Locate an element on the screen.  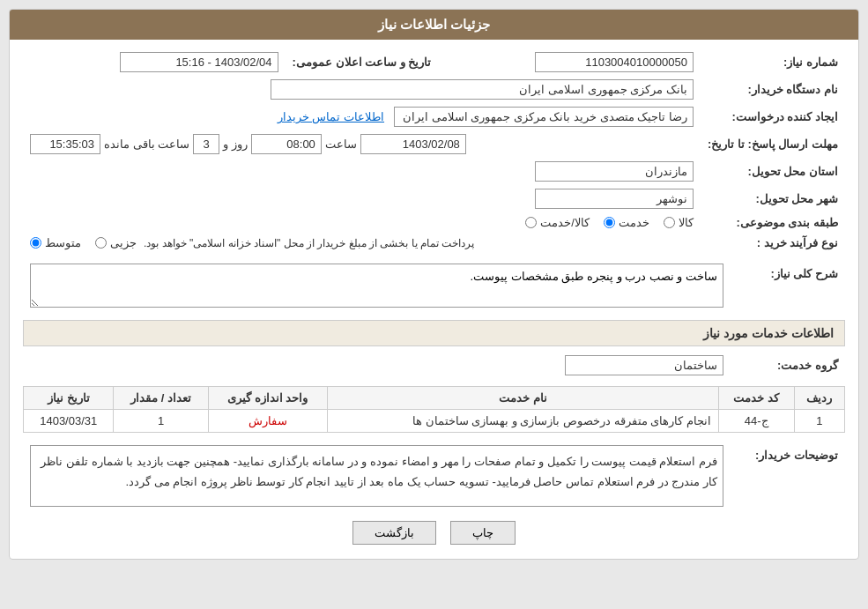
cell-quantity: 1 is located at coordinates (160, 421).